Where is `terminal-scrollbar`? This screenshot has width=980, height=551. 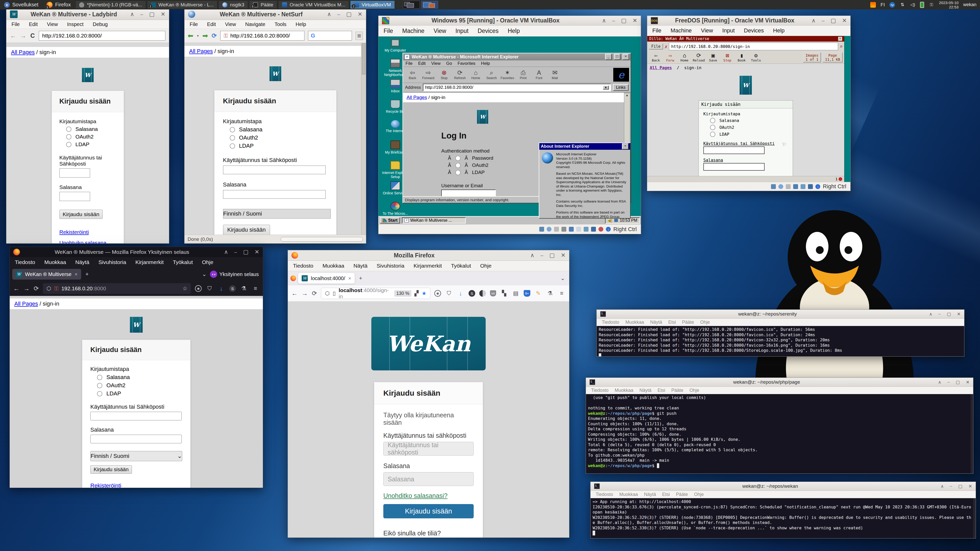
terminal-scrollbar is located at coordinates (972, 433).